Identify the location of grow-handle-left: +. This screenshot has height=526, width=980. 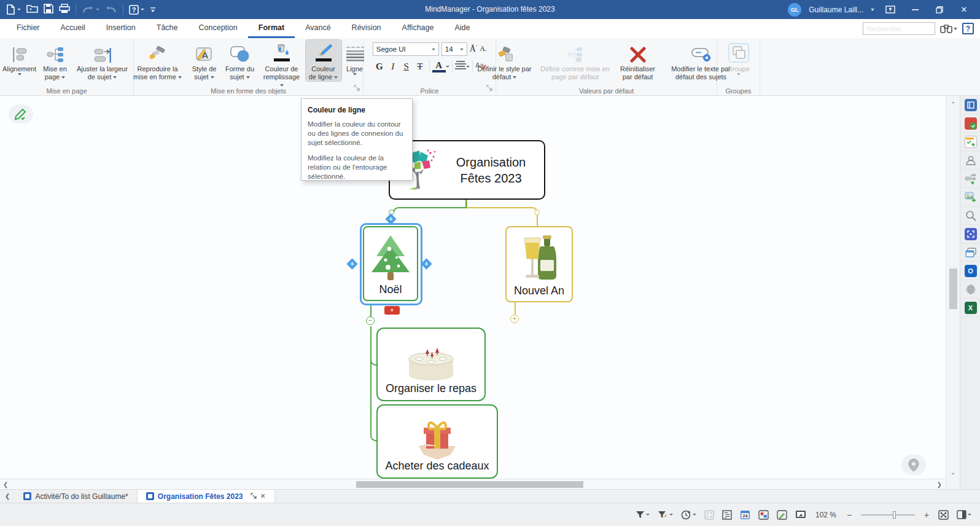
(352, 264).